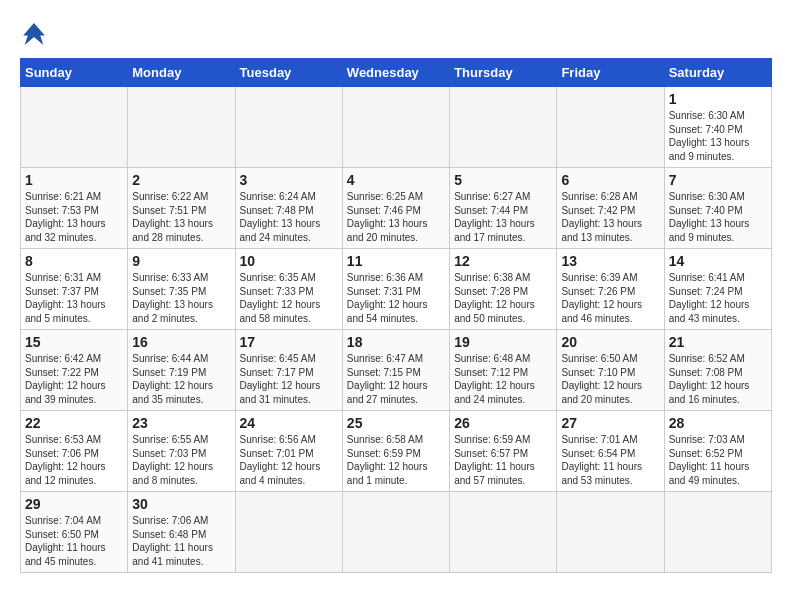 The image size is (792, 612). I want to click on calendar-cell: 9Sunrise: 6:33 AMSunset: 7:35 PMDaylight…, so click(182, 290).